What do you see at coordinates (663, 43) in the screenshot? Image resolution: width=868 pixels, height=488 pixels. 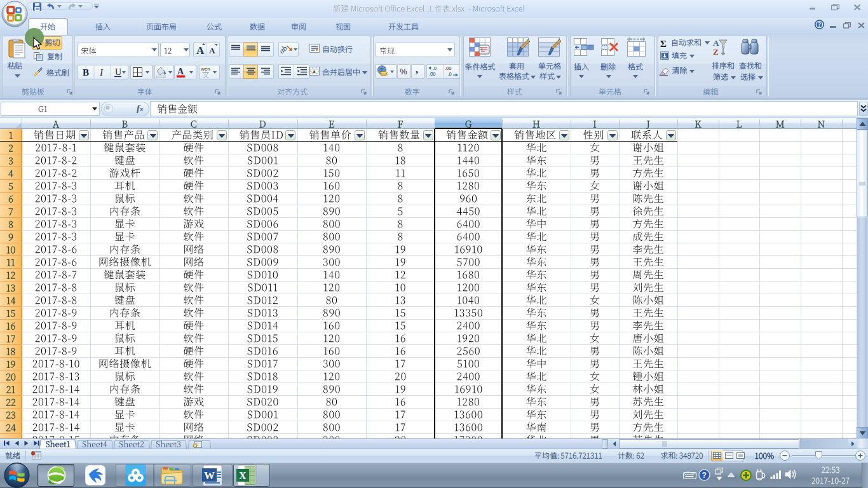 I see `svg-text: Σ` at bounding box center [663, 43].